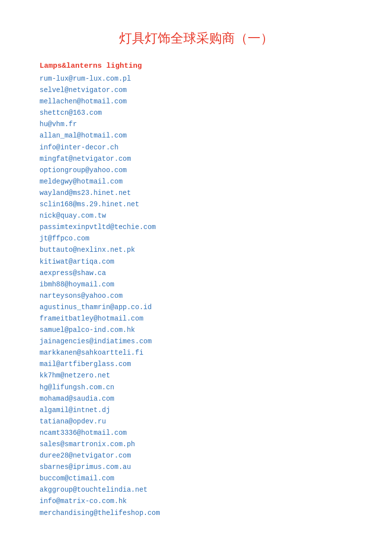  What do you see at coordinates (196, 353) in the screenshot?
I see `list-item: markkanen@sahkoartteli.fi` at bounding box center [196, 353].